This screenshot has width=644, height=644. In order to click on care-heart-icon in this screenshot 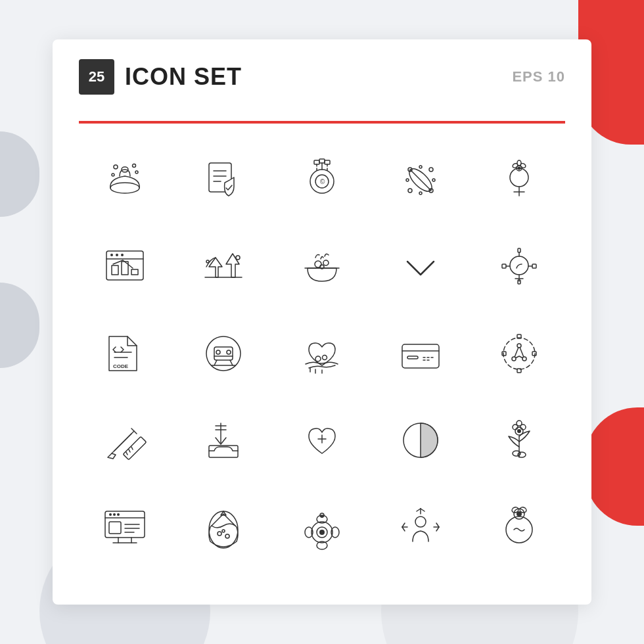, I will do `click(322, 354)`.